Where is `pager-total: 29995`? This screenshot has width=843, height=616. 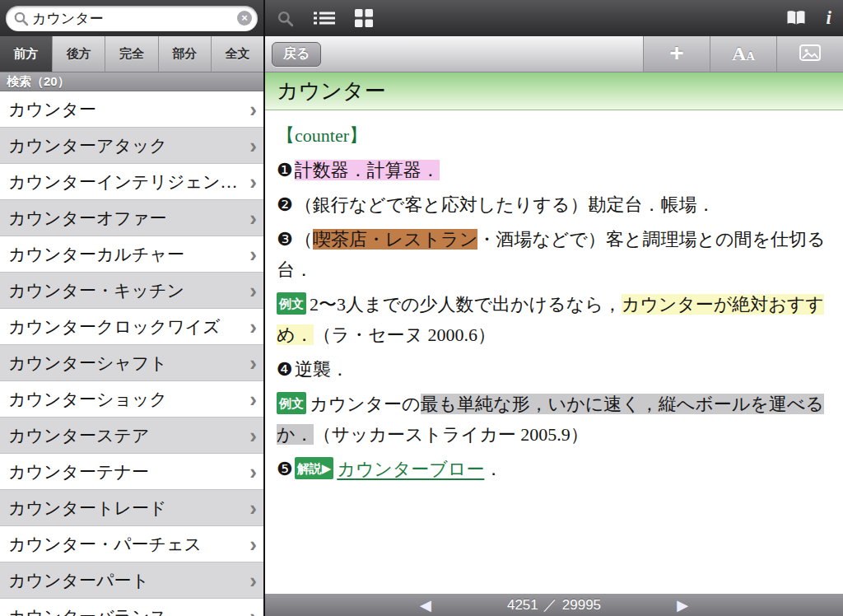 pager-total: 29995 is located at coordinates (581, 604).